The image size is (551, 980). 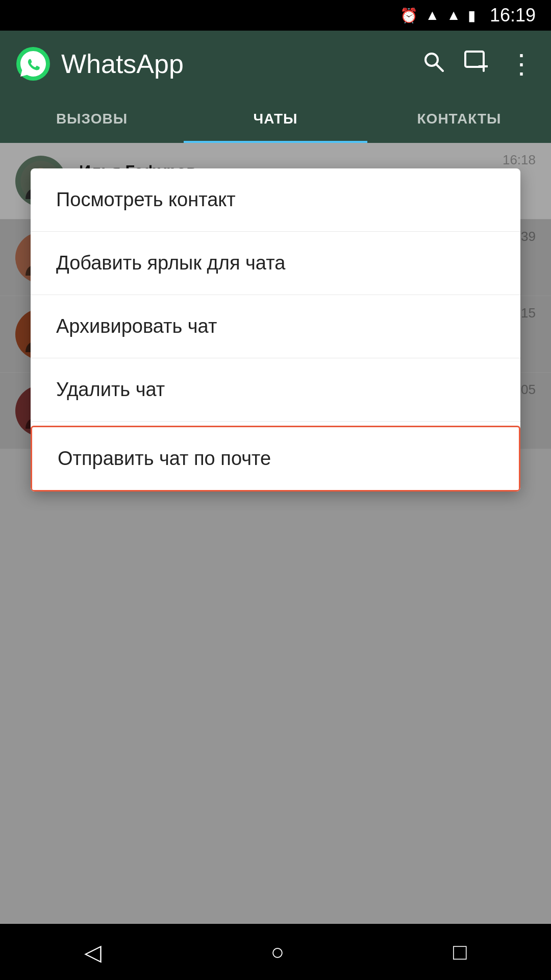 What do you see at coordinates (276, 263) in the screenshot?
I see `menu-item-add-shortcut: Добавить ярлык для чата` at bounding box center [276, 263].